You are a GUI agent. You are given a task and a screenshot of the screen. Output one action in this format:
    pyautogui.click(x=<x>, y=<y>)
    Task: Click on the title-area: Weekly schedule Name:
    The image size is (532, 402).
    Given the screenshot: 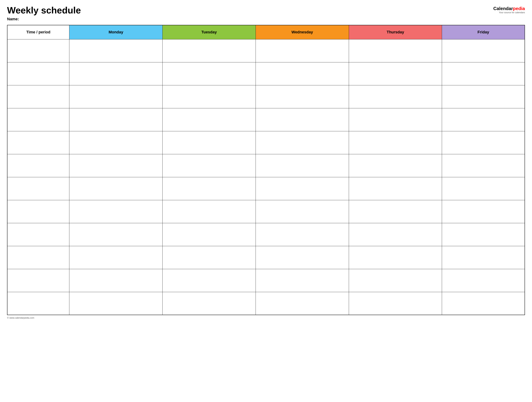 What is the action you would take?
    pyautogui.click(x=44, y=13)
    